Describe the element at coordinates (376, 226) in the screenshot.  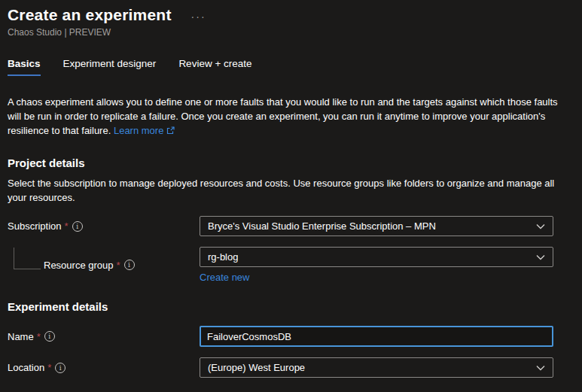
I see `subscription-dropdown: Bryce's Visual Studio Enterprise Subscri…` at that location.